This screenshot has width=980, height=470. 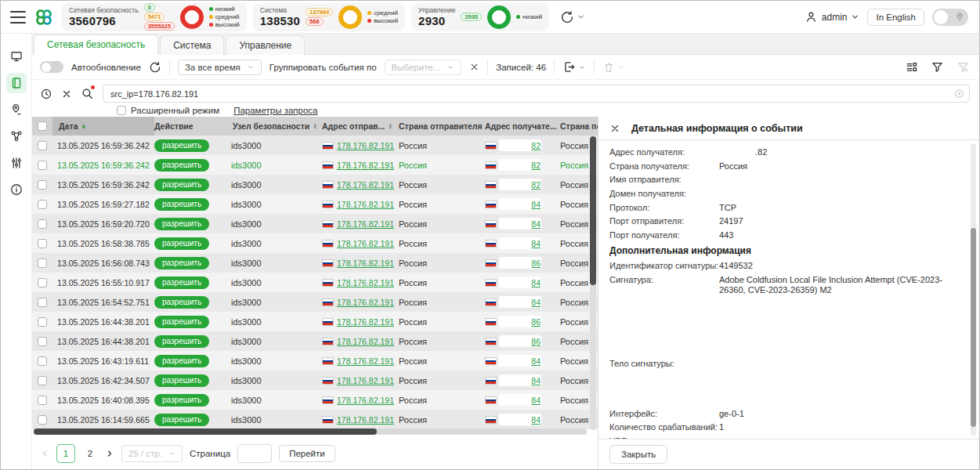 I want to click on prev-page-icon, so click(x=45, y=454).